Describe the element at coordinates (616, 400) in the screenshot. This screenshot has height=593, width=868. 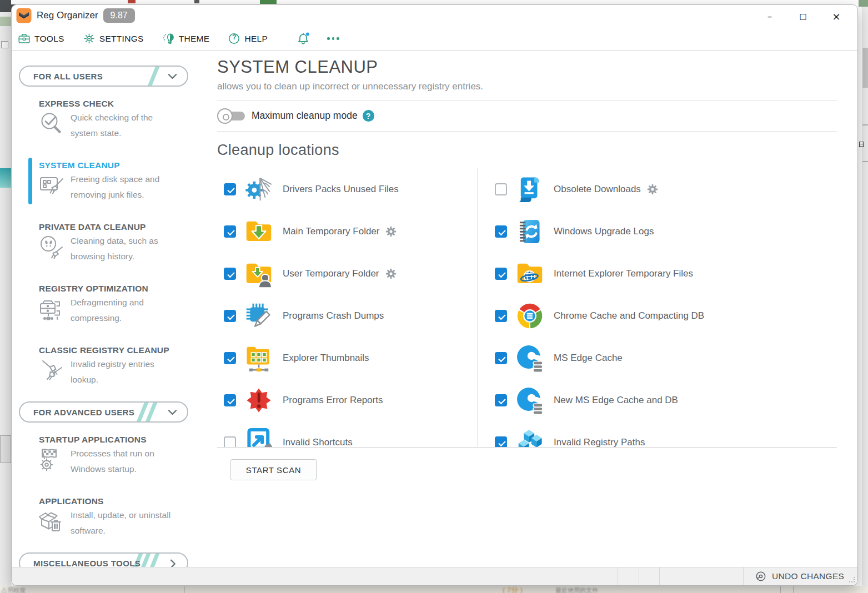
I see `cleanup-item-label: New MS Edge Cache and DB` at that location.